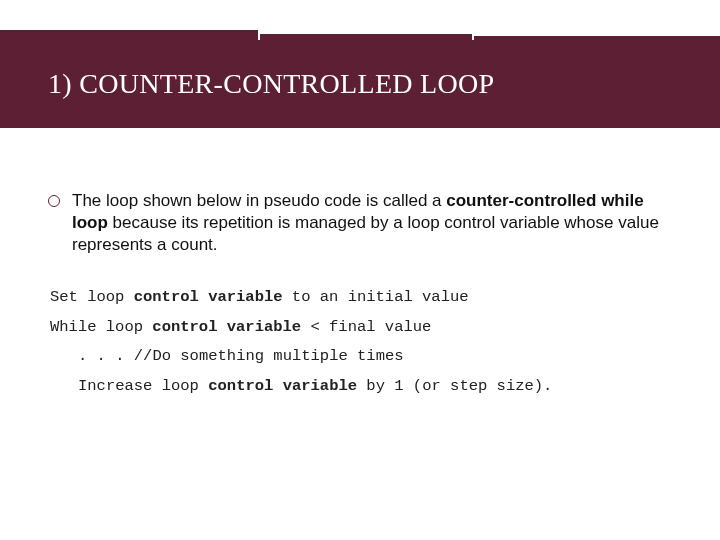  Describe the element at coordinates (376, 297) in the screenshot. I see `code-text: to an initial value` at that location.